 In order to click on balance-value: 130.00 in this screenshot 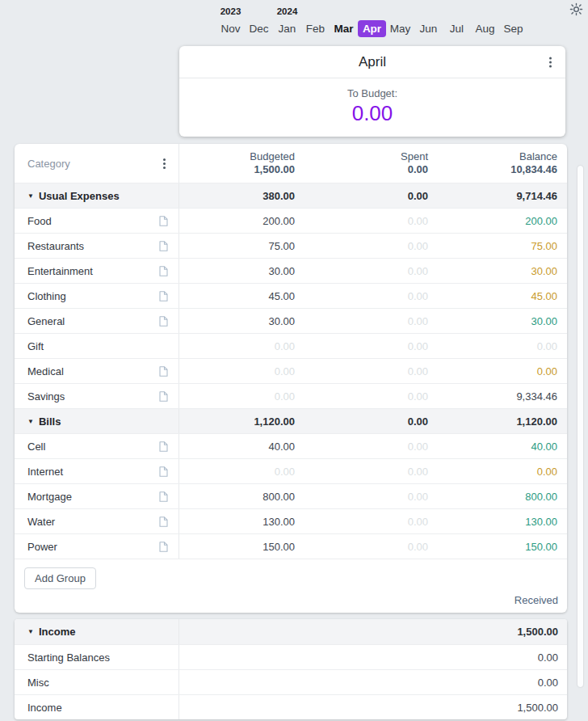, I will do `click(499, 522)`.